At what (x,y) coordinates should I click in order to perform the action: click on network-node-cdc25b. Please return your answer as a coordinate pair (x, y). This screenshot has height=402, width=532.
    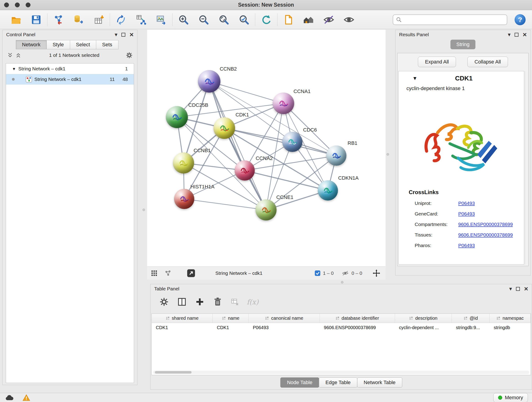
    Looking at the image, I should click on (177, 117).